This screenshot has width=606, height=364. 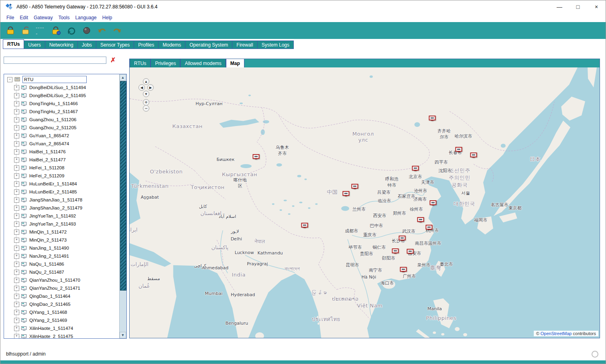 I want to click on tree-item: + HaiBei_2_511477, so click(x=65, y=160).